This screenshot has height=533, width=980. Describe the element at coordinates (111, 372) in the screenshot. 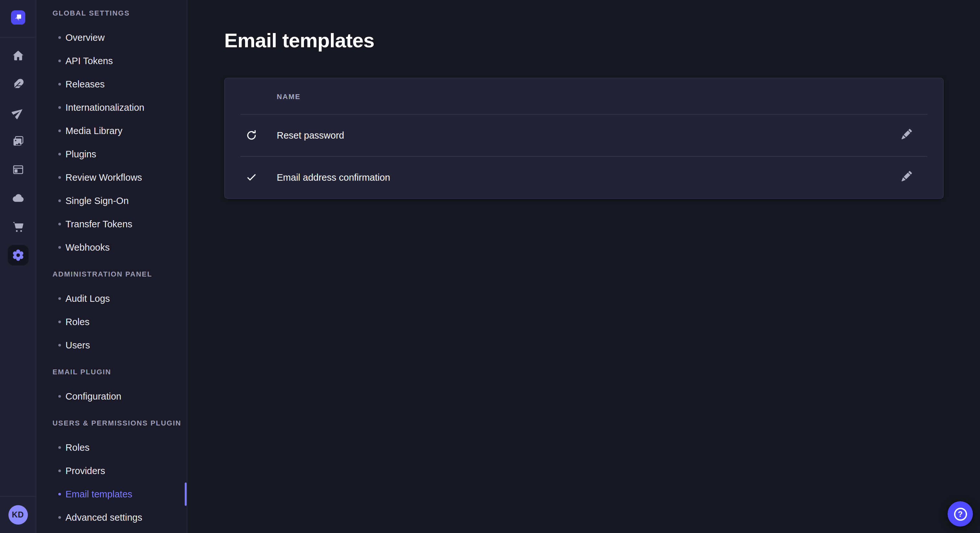

I see `sidebar-section-heading: EMAIL PLUGIN` at that location.